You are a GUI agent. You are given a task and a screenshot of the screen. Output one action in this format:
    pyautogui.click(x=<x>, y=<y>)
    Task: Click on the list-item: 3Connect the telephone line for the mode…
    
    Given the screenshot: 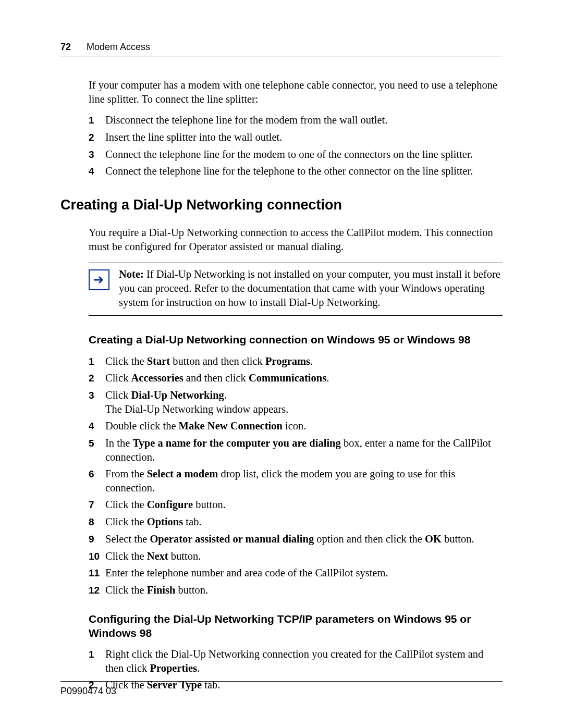 What is the action you would take?
    pyautogui.click(x=296, y=154)
    